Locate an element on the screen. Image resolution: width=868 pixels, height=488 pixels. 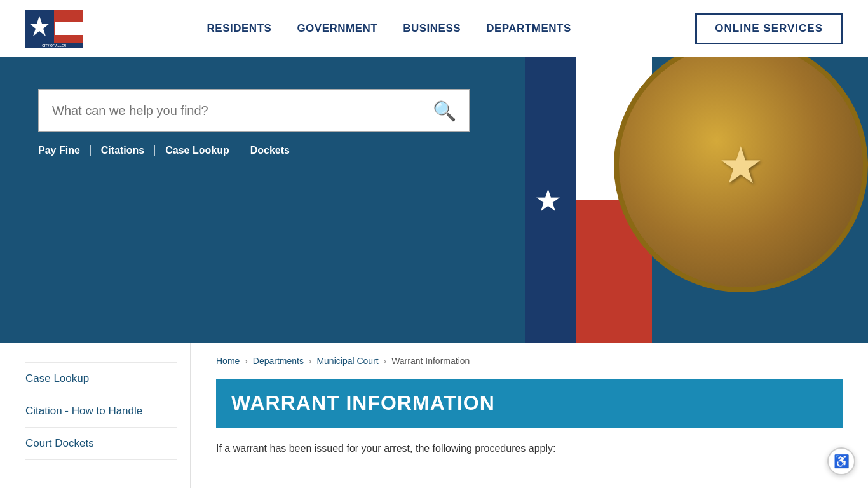
nav-government: GOVERNMENT is located at coordinates (337, 29).